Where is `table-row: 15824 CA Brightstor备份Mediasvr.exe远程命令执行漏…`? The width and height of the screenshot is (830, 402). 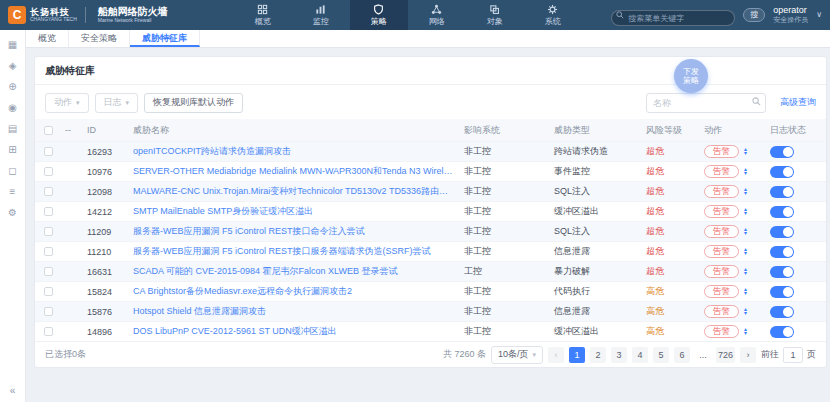
table-row: 15824 CA Brightstor备份Mediasvr.exe远程命令执行漏… is located at coordinates (430, 291).